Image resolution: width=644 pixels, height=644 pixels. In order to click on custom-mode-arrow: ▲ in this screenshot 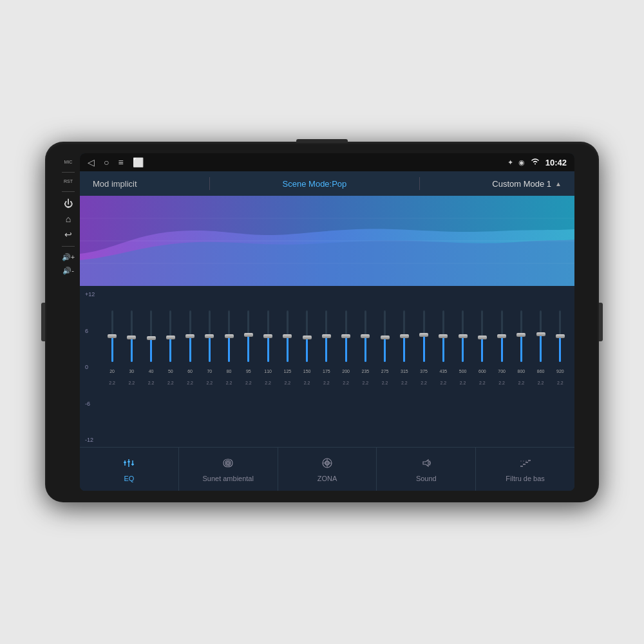, I will do `click(558, 184)`.